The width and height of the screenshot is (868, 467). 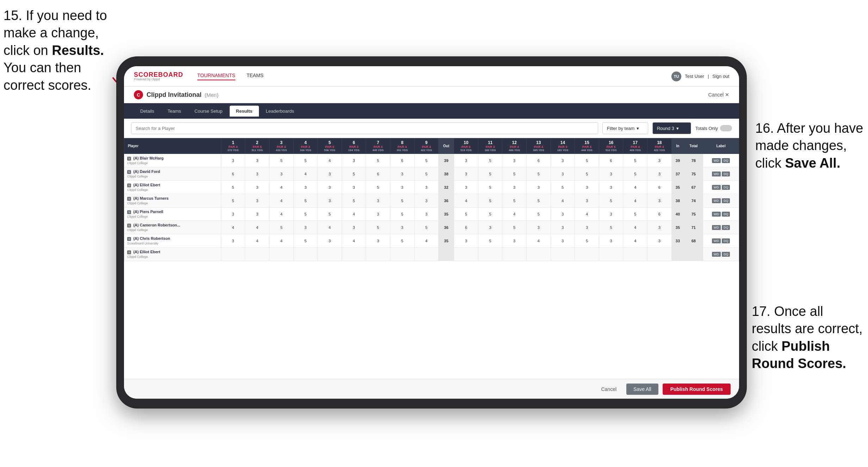 I want to click on hole-6-score: 5, so click(x=354, y=174).